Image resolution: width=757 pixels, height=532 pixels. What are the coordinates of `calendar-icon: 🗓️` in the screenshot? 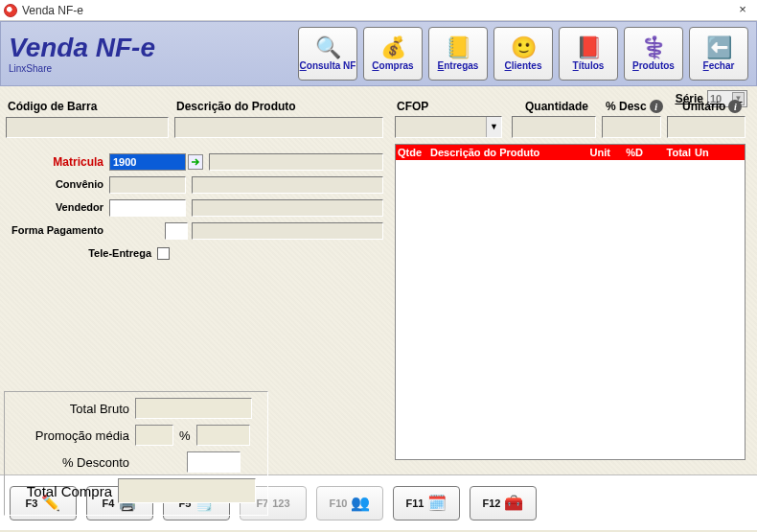 It's located at (437, 502).